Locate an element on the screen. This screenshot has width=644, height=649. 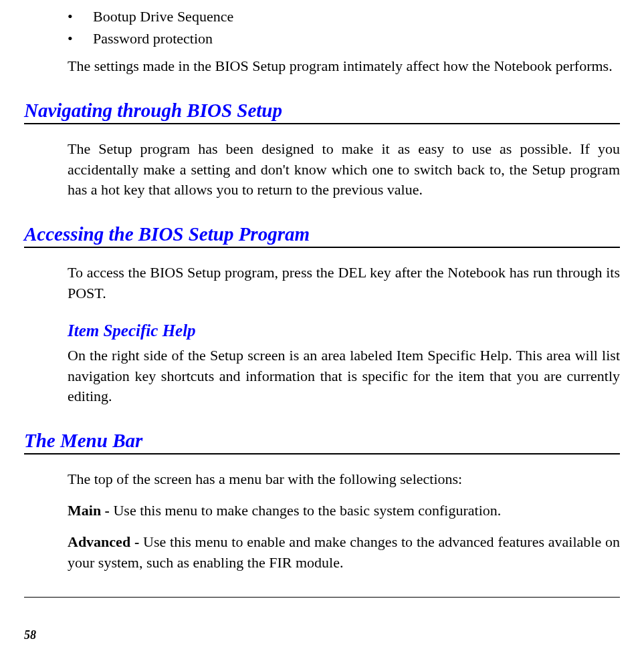
heading-menu-bar: The Menu Bar is located at coordinates (322, 441).